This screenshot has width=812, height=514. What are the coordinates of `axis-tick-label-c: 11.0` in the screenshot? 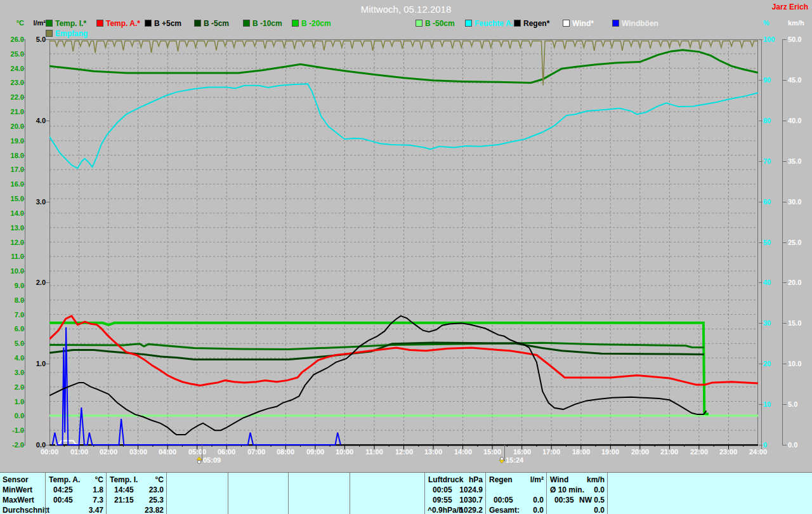 It's located at (12, 256).